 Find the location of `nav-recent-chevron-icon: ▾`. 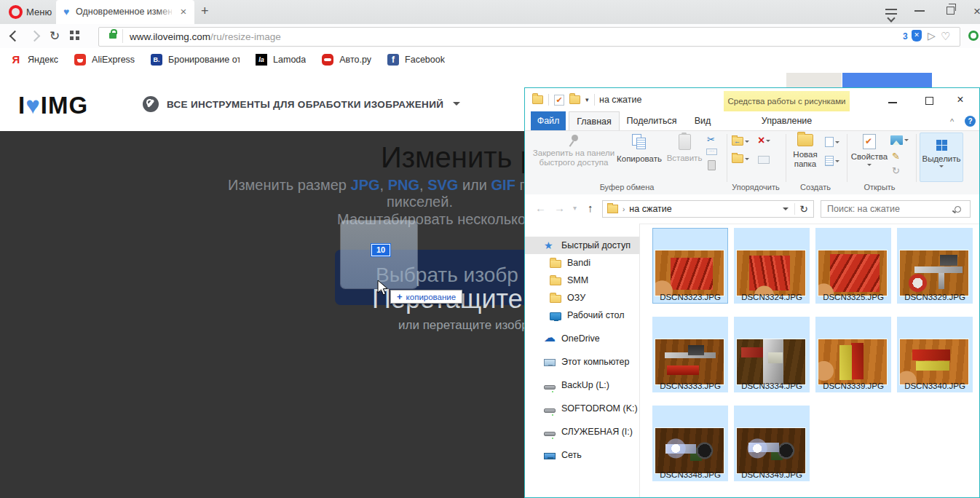

nav-recent-chevron-icon: ▾ is located at coordinates (575, 208).